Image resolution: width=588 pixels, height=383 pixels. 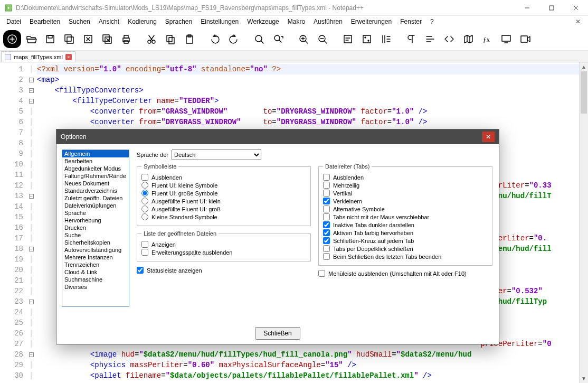 What do you see at coordinates (326, 232) in the screenshot?
I see `tab-color_active-checkbox` at bounding box center [326, 232].